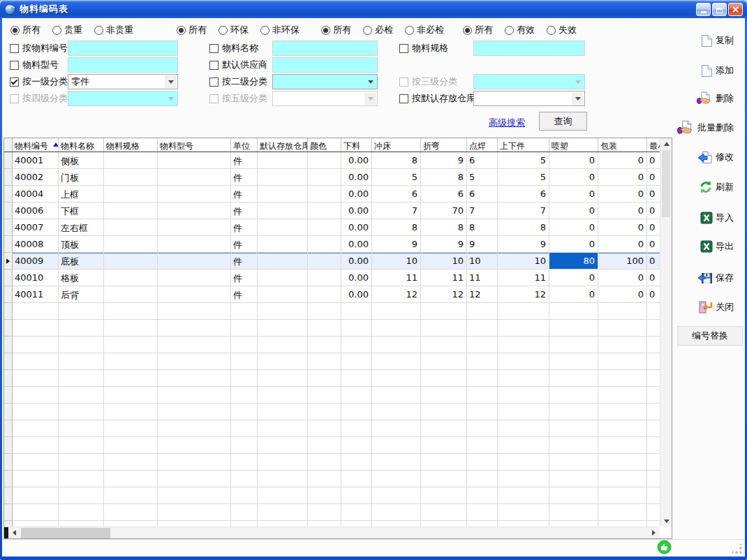 The height and width of the screenshot is (560, 747). Describe the element at coordinates (332, 228) in the screenshot. I see `table-row: 40007左右框件0.008888000` at that location.